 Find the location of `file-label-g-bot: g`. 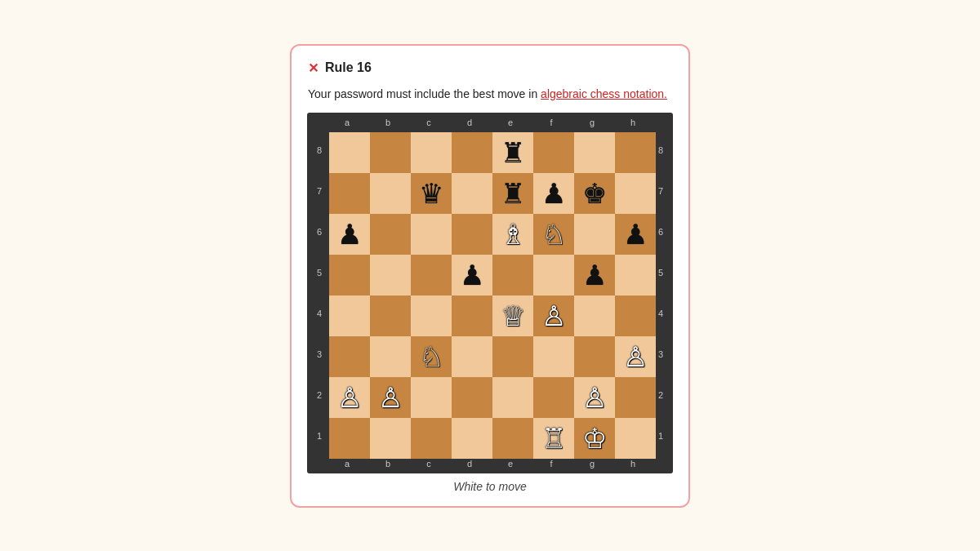

file-label-g-bot: g is located at coordinates (592, 464).